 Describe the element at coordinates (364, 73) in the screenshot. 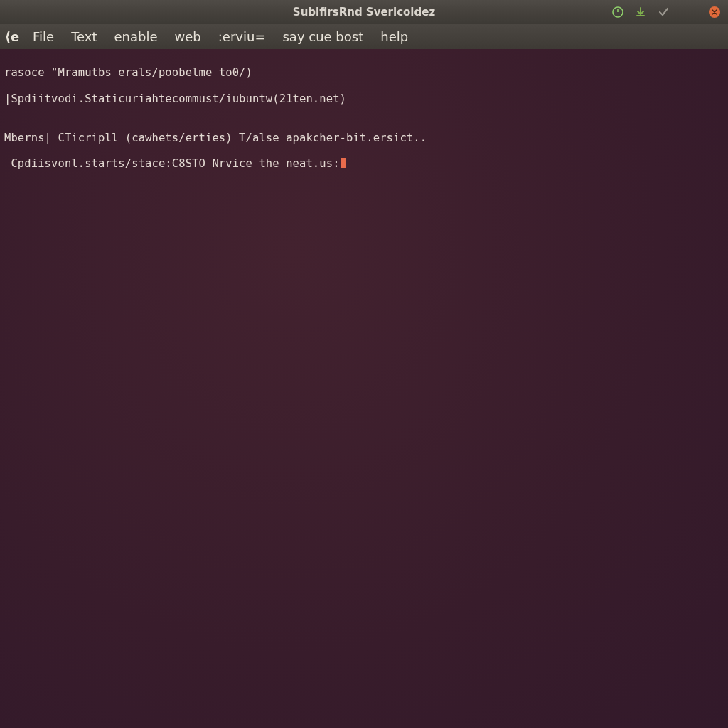

I see `terminal-line: rasoce "Mramutbs erals/poobelme to0/)` at that location.